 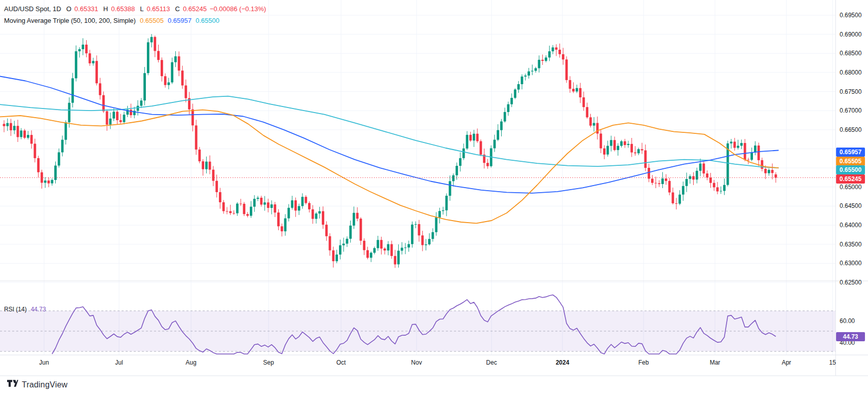 What do you see at coordinates (208, 20) in the screenshot?
I see `ma200-value: 0.65500` at bounding box center [208, 20].